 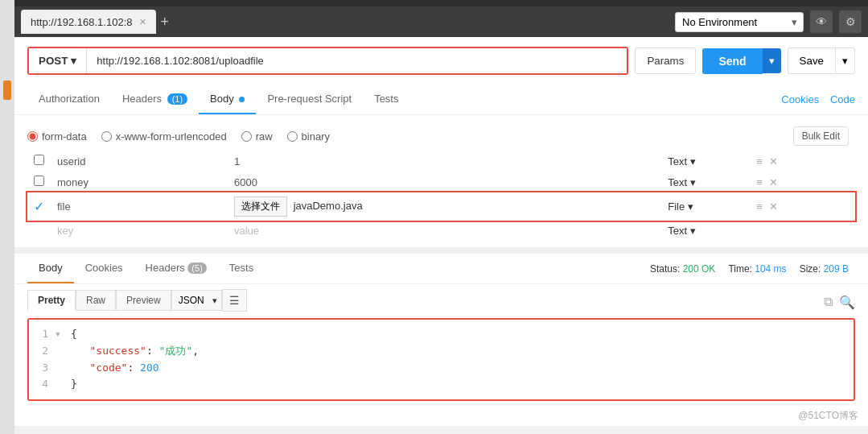 I want to click on active-tab: http://192.168.1.102:8 ✕, so click(x=88, y=22).